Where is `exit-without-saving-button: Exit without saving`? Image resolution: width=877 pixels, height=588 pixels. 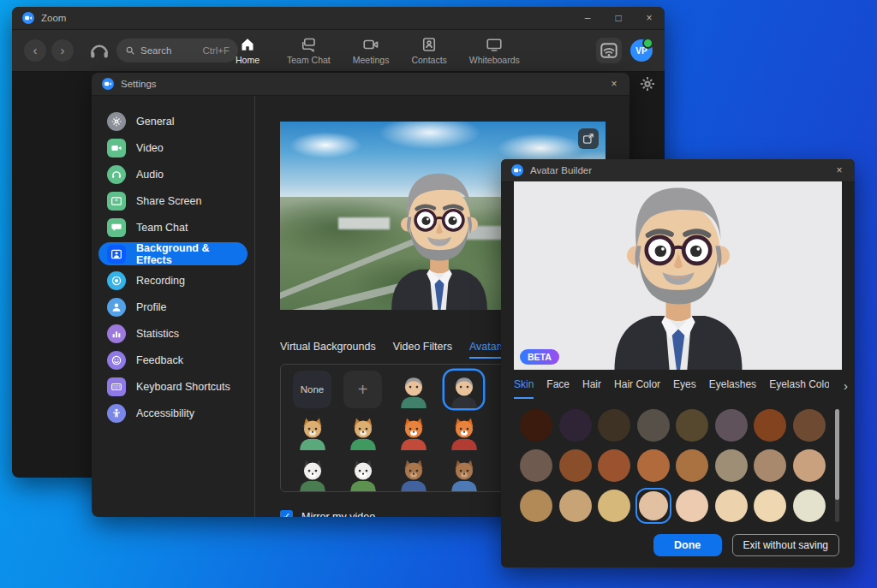
exit-without-saving-button: Exit without saving is located at coordinates (786, 545).